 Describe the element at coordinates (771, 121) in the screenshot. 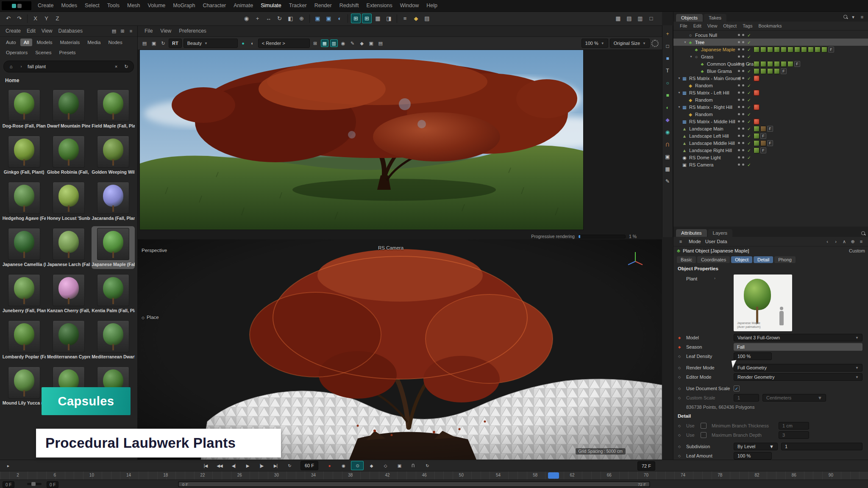

I see `object-row: ▦RS Matrix - Middle Hill✓` at that location.